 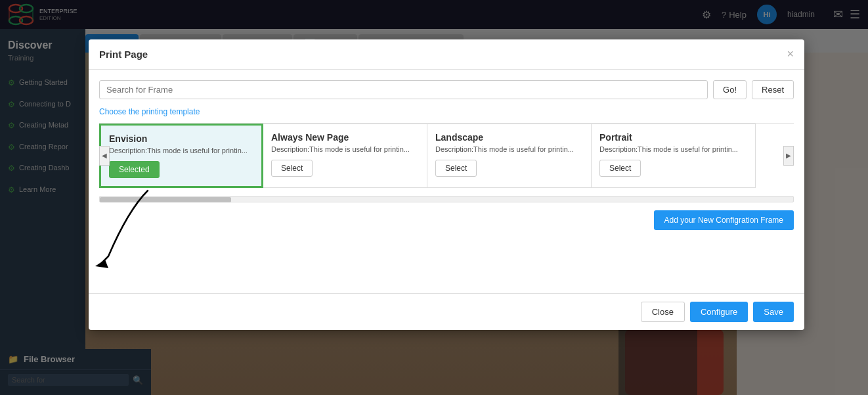 I want to click on card-title-0: Envision, so click(x=181, y=139).